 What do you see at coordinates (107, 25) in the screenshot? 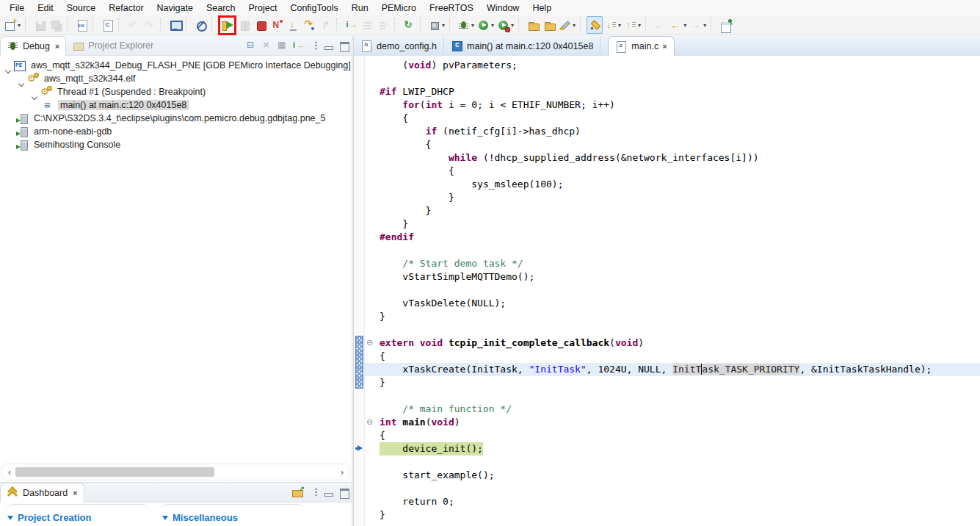
I see `c-file-button` at bounding box center [107, 25].